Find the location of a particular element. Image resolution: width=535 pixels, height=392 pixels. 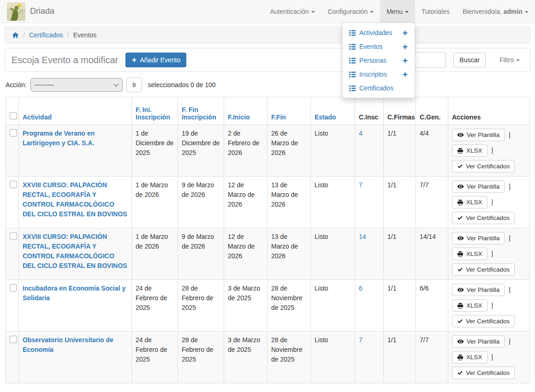

row-select-cell is located at coordinates (12, 202).